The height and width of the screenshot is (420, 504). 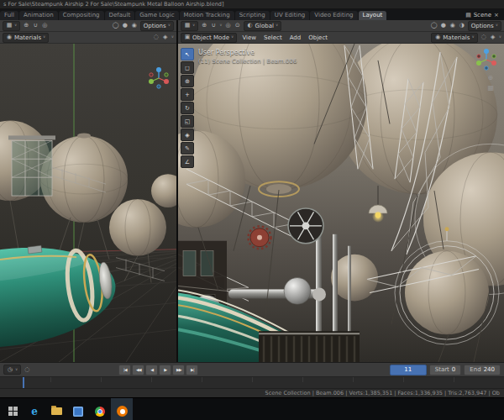 I want to click on options-dropdown: Options ∨, so click(x=485, y=26).